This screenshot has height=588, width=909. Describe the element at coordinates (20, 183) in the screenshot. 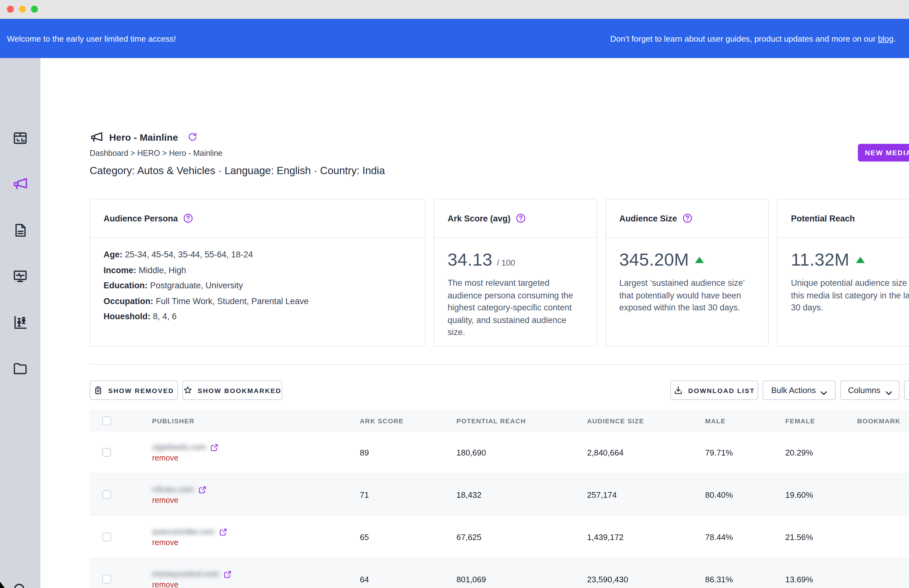

I see `megaphone-icon` at that location.